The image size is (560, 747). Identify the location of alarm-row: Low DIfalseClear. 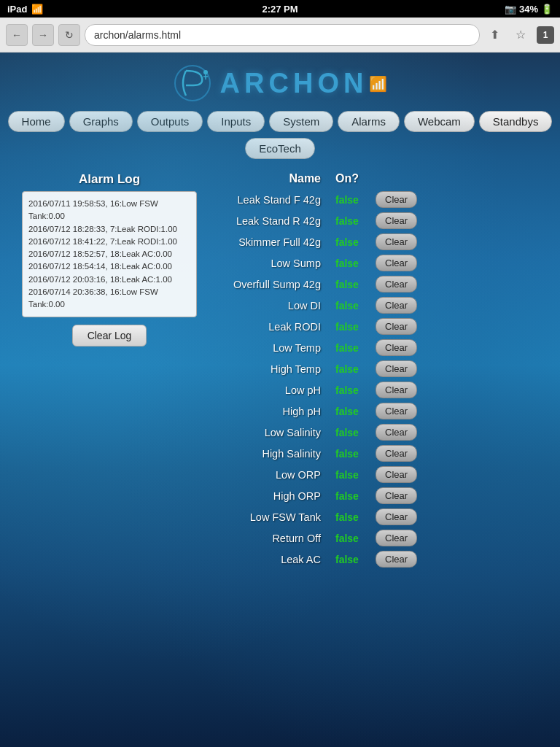
(375, 305).